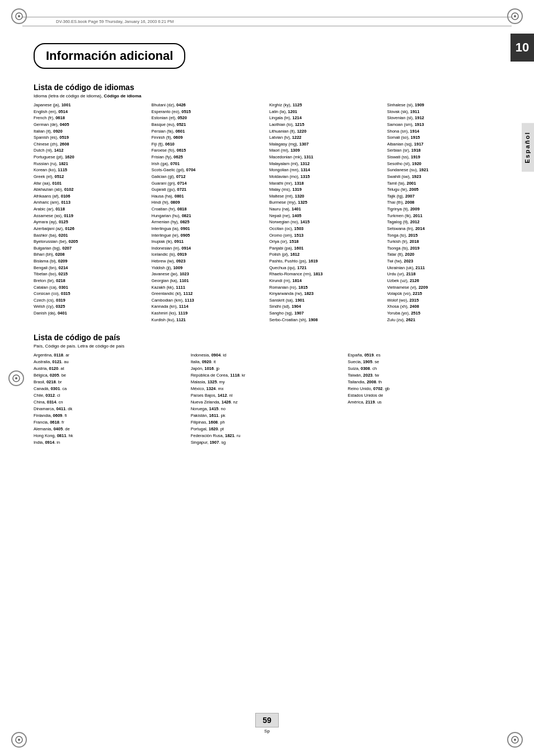 This screenshot has width=534, height=756. I want to click on language-entry: Hebrew (iw), 0923, so click(208, 261).